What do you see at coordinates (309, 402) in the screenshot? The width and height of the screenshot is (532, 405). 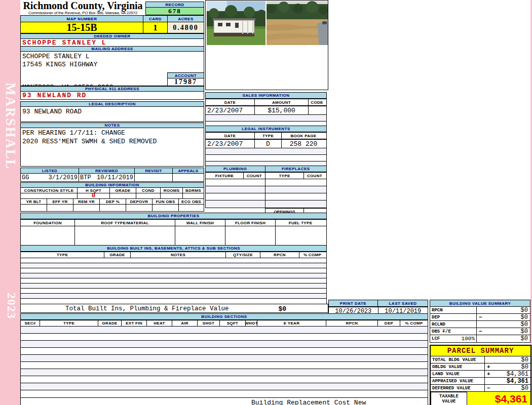 I see `building-replacement-cost-label: Building Replacement Cost New` at bounding box center [309, 402].